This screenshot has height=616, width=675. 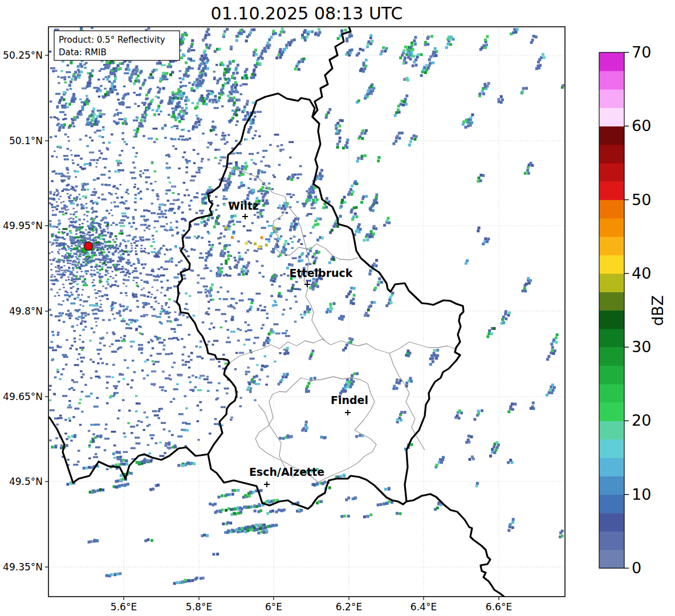 I want to click on x-tick-label: 6°E, so click(x=274, y=607).